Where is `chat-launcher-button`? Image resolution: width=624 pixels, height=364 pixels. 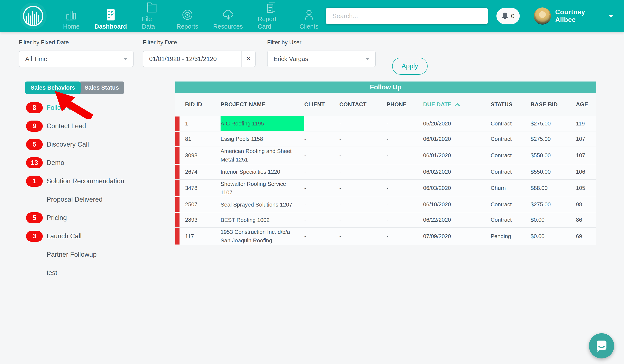
chat-launcher-button is located at coordinates (601, 346).